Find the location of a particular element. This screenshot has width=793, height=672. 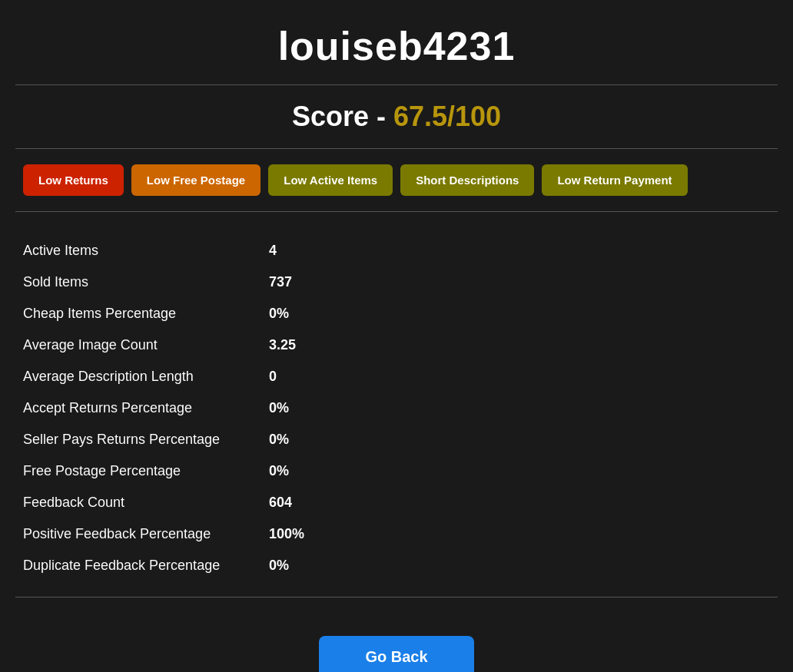

stat-row: Accept Returns Percentage0% is located at coordinates (396, 409).